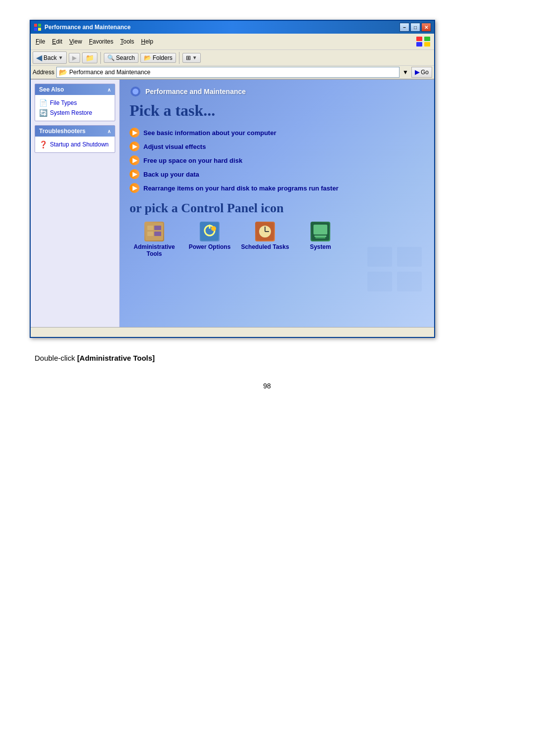 The height and width of the screenshot is (756, 534). I want to click on icon-item-admin-tools: Administrative Tools, so click(154, 239).